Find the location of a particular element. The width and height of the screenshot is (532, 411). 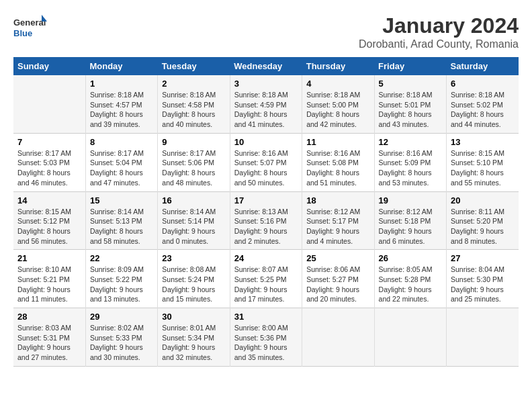

cell-2-4: 18 Sunrise: 8:12 AMSunset: 5:17 PMDaylig… is located at coordinates (339, 220).